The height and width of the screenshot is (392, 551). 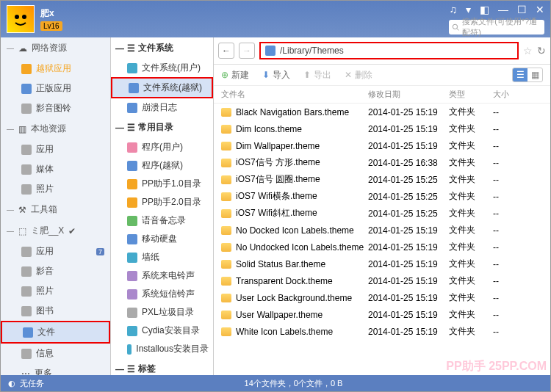 What do you see at coordinates (162, 107) in the screenshot?
I see `fs-item-crashlogs: 崩溃日志` at bounding box center [162, 107].